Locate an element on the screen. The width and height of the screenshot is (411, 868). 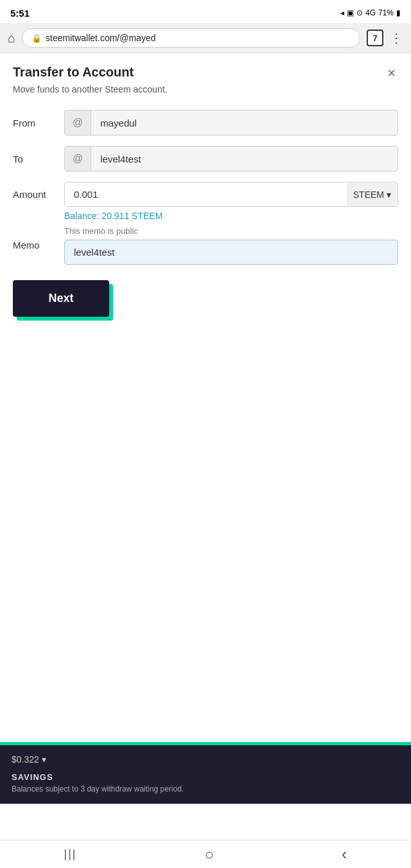
memo-row: Memo is located at coordinates (206, 252).